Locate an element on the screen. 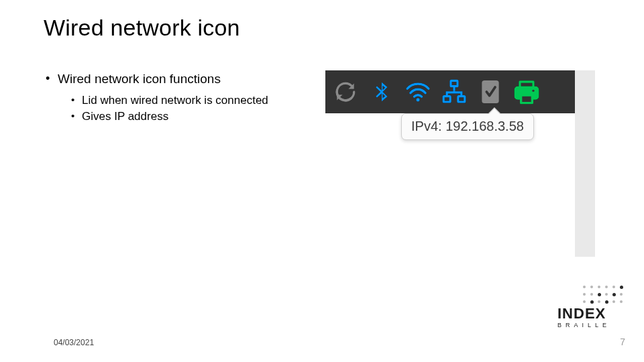  bullet-level1: Wired network icon functions is located at coordinates (157, 79).